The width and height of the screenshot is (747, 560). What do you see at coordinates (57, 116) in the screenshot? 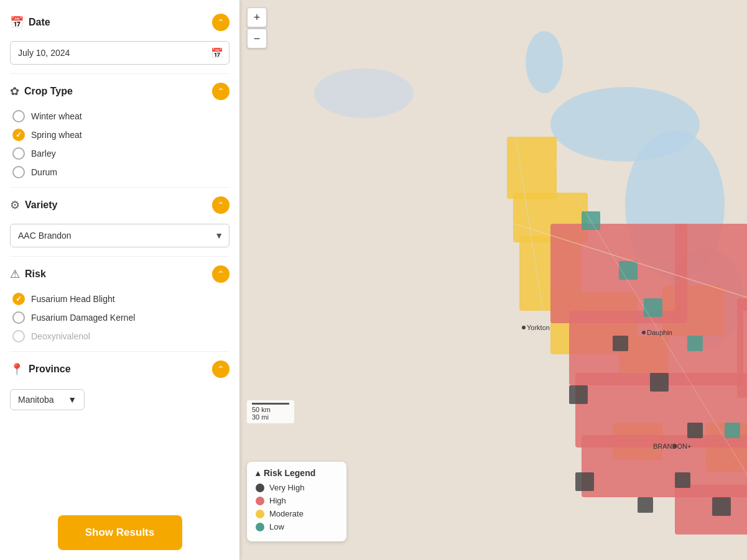
I see `crop-winter-wheat-label: Winter wheat` at bounding box center [57, 116].